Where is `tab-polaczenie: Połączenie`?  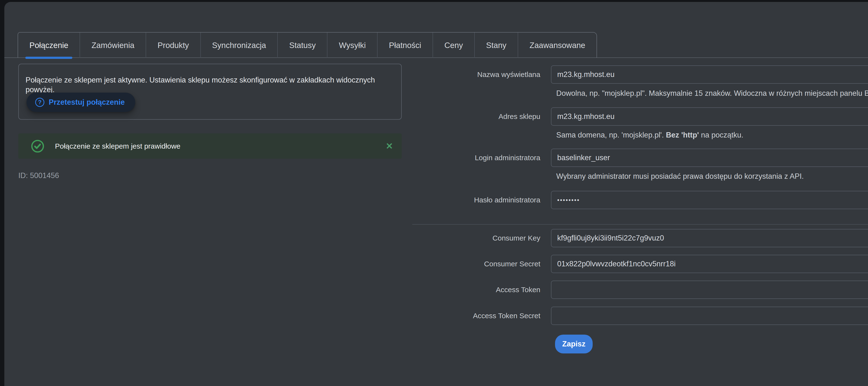 tab-polaczenie: Połączenie is located at coordinates (49, 45).